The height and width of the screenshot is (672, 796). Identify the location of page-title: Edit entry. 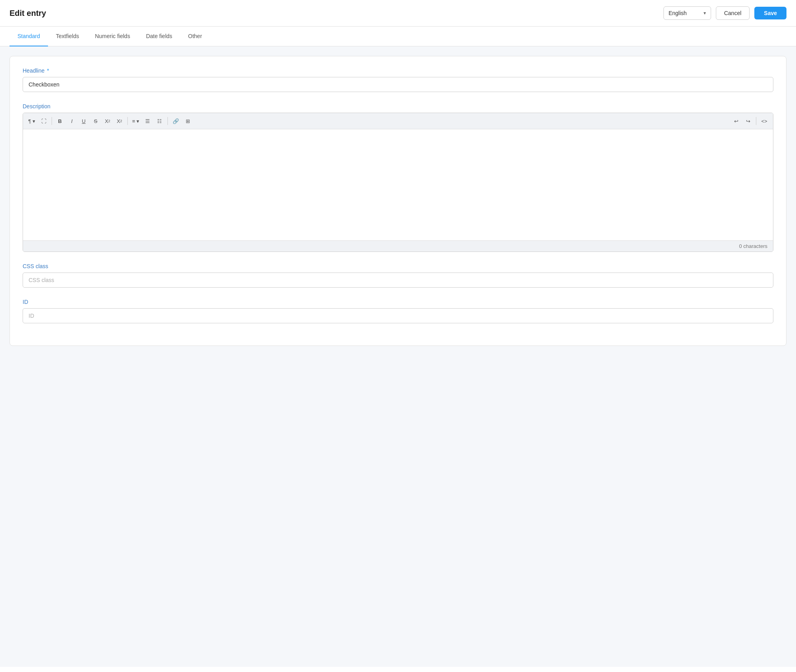
(28, 13).